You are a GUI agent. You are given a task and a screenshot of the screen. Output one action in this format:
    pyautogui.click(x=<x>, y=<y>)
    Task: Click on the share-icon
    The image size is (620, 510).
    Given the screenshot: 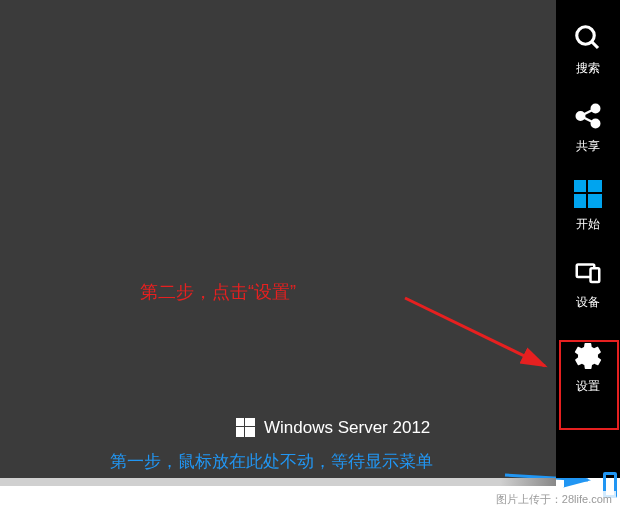 What is the action you would take?
    pyautogui.click(x=588, y=116)
    